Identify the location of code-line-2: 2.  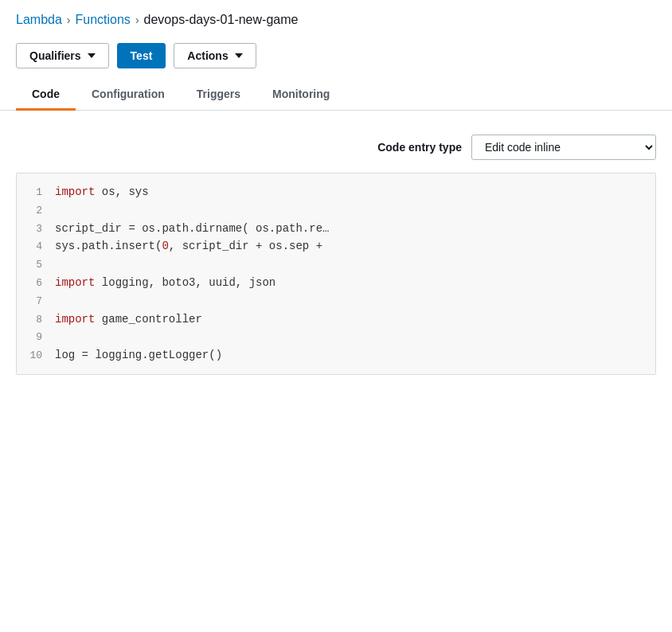
(336, 210).